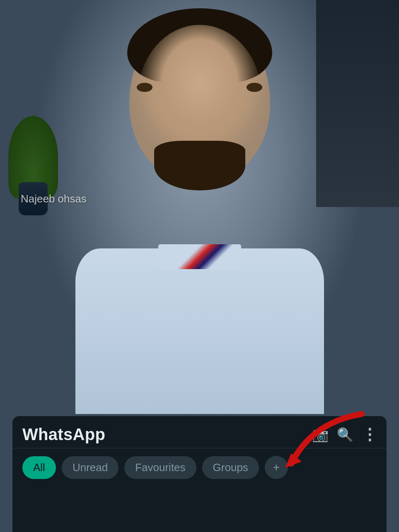 The image size is (399, 532). Describe the element at coordinates (200, 432) in the screenshot. I see `whatsapp-header: WhatsApp 📷 🔍 ⋮` at that location.